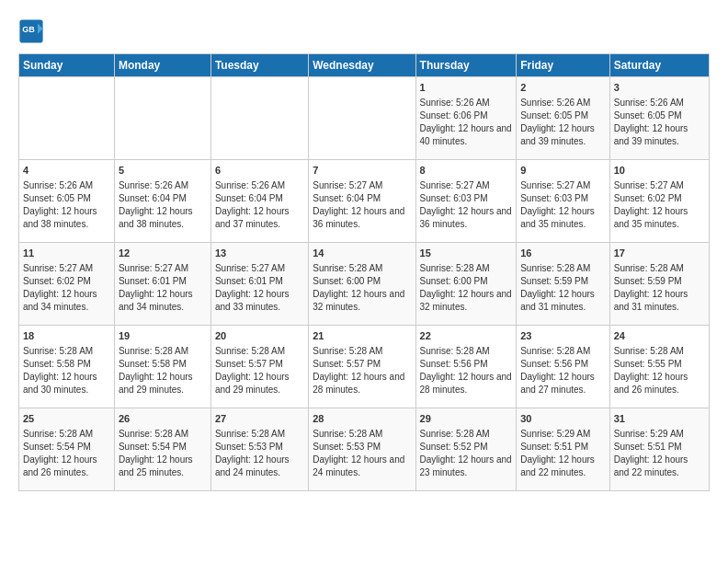 This screenshot has height=563, width=728. I want to click on header-cell-thursday: Thursday, so click(466, 66).